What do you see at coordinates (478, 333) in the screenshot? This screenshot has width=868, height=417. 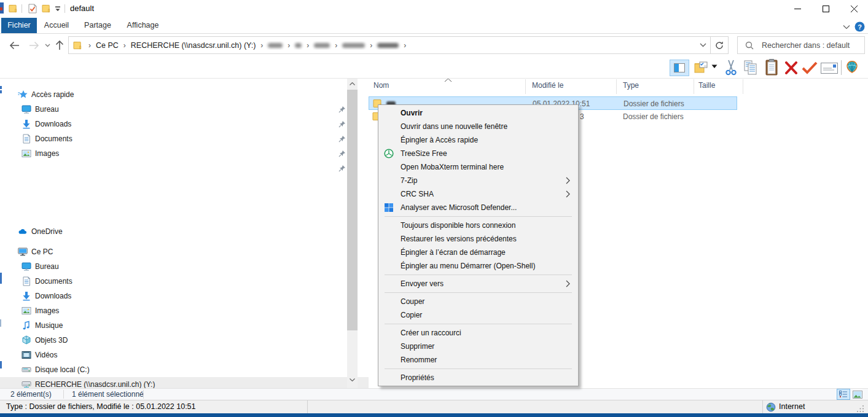 I see `menu-item-creer-raccourci: Créer un raccourci` at bounding box center [478, 333].